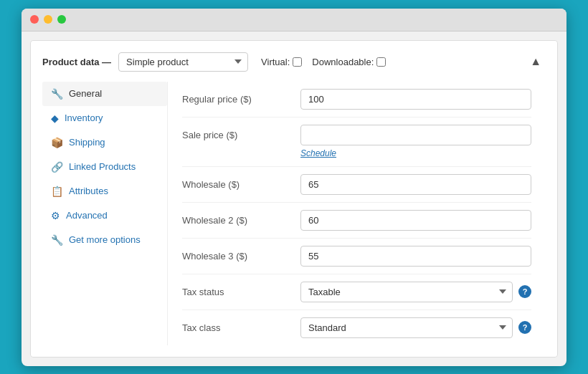 This screenshot has width=588, height=374. What do you see at coordinates (105, 191) in the screenshot?
I see `sidebar-item-attributes: 📋 Attributes` at bounding box center [105, 191].